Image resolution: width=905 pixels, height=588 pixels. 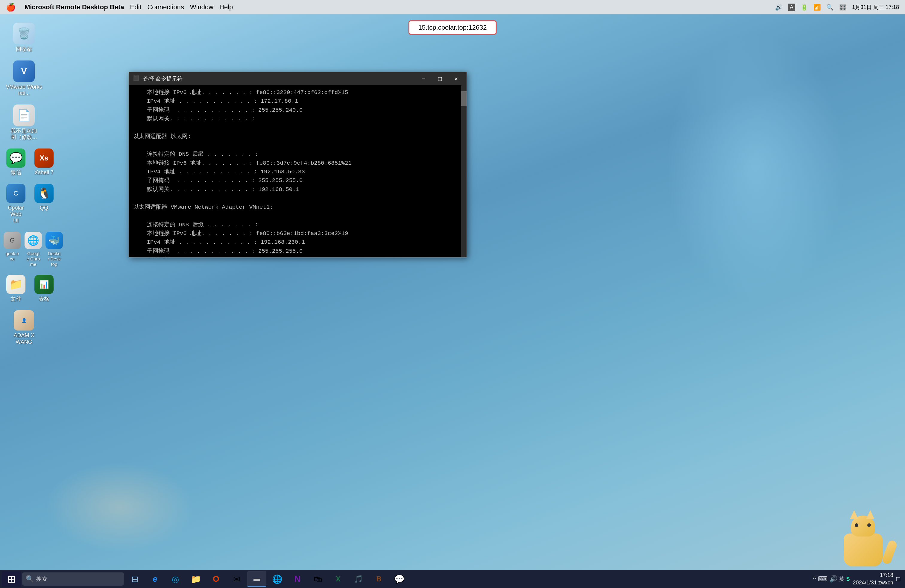 I want to click on wifi-icon: 📶, so click(x=817, y=7).